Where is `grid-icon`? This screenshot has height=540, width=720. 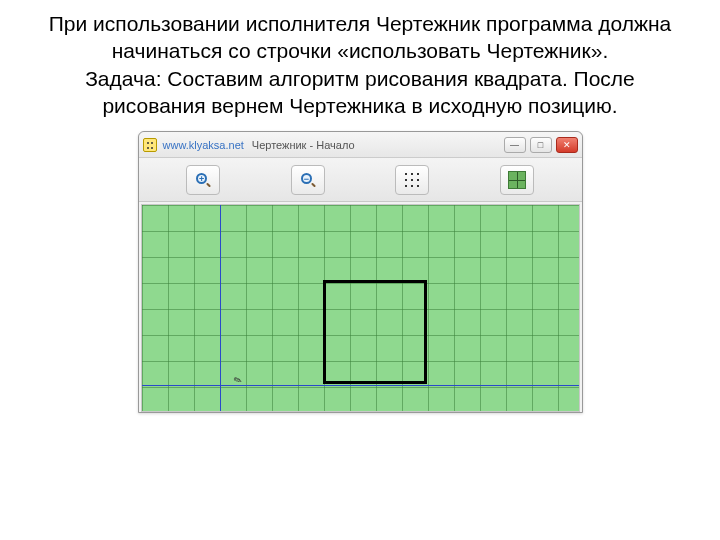
grid-icon is located at coordinates (517, 180).